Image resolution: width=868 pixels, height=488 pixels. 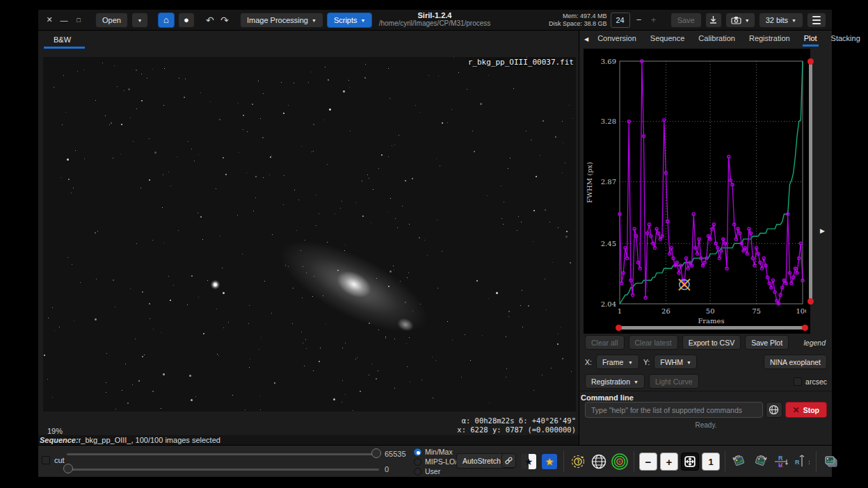 I want to click on light-curve-button: Light Curve, so click(x=674, y=381).